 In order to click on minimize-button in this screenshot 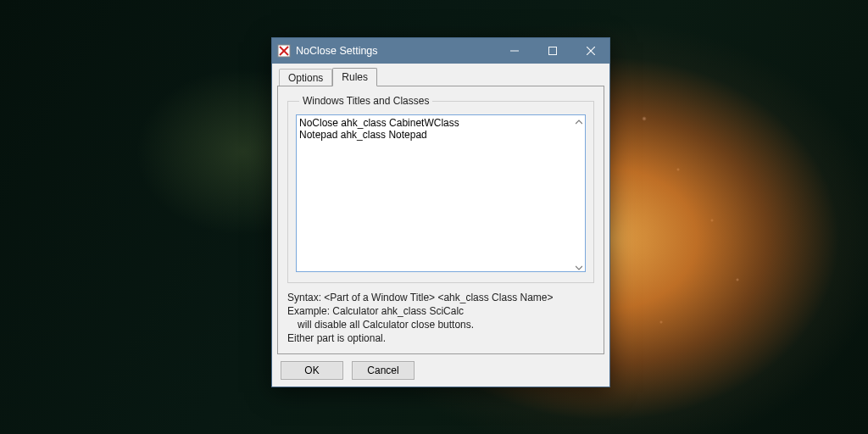, I will do `click(514, 51)`.